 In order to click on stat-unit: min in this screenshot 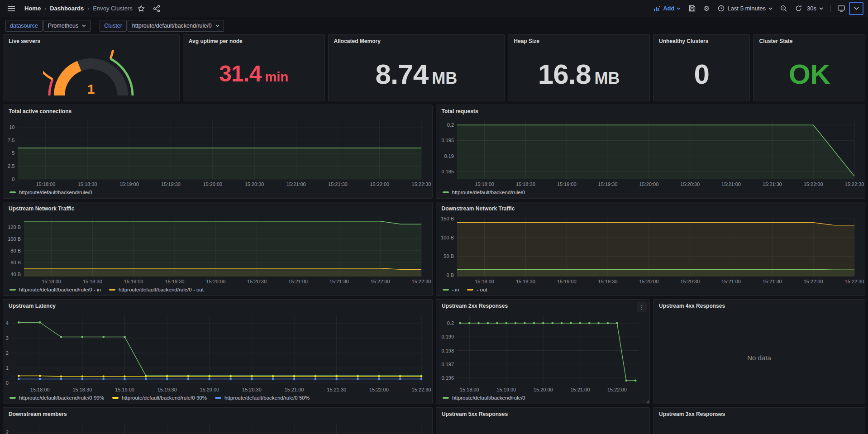, I will do `click(277, 77)`.